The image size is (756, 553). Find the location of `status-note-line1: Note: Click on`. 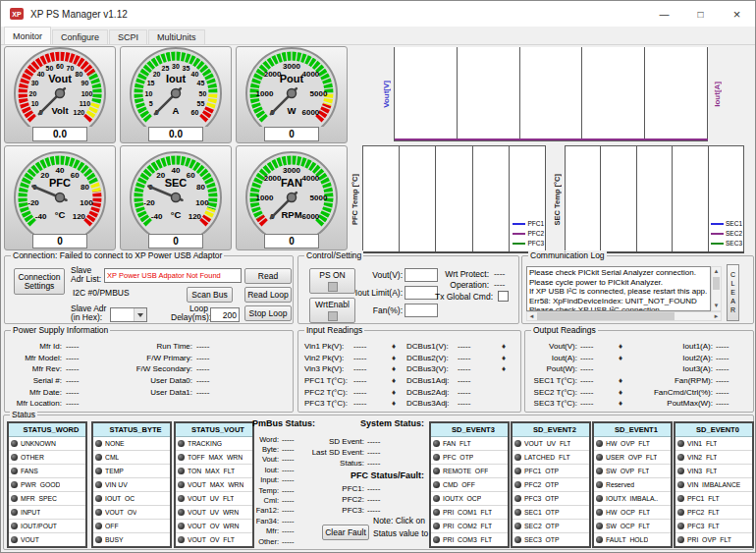

status-note-line1: Note: Click on is located at coordinates (399, 521).